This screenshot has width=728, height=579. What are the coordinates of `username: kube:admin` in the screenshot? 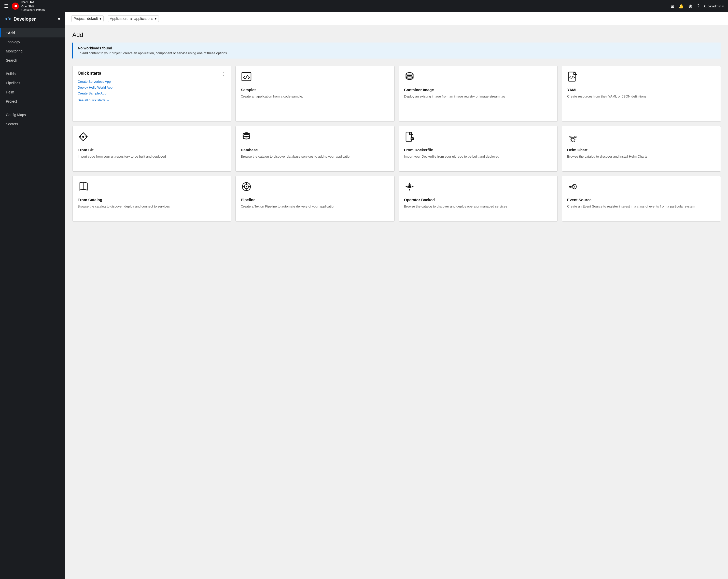 It's located at (712, 6).